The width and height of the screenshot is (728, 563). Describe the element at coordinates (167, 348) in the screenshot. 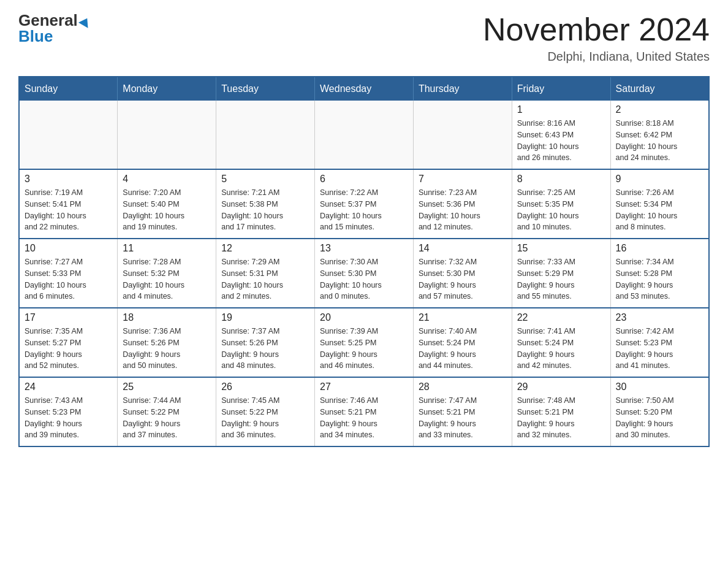

I see `day-info: Sunrise: 7:36 AM Sunset: 5:26 PM Dayligh…` at that location.